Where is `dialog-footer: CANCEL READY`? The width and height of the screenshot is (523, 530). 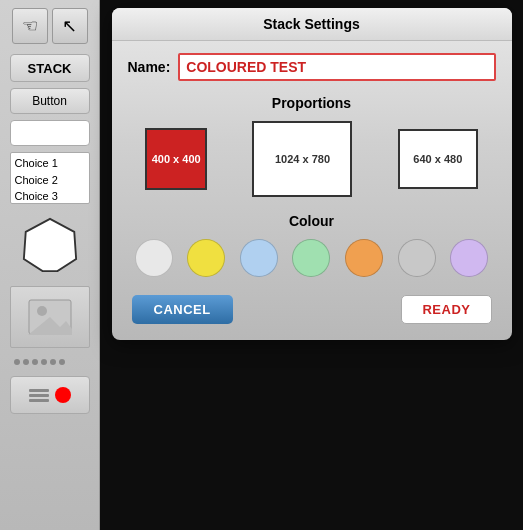
dialog-footer: CANCEL READY is located at coordinates (312, 310).